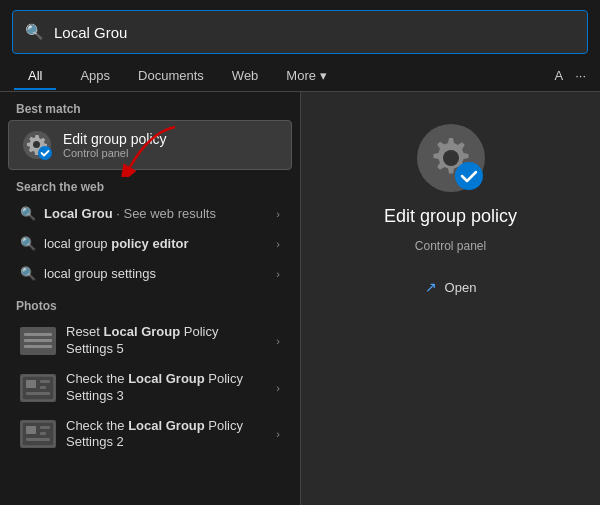 The width and height of the screenshot is (600, 505). What do you see at coordinates (461, 288) in the screenshot?
I see `open-label: Open` at bounding box center [461, 288].